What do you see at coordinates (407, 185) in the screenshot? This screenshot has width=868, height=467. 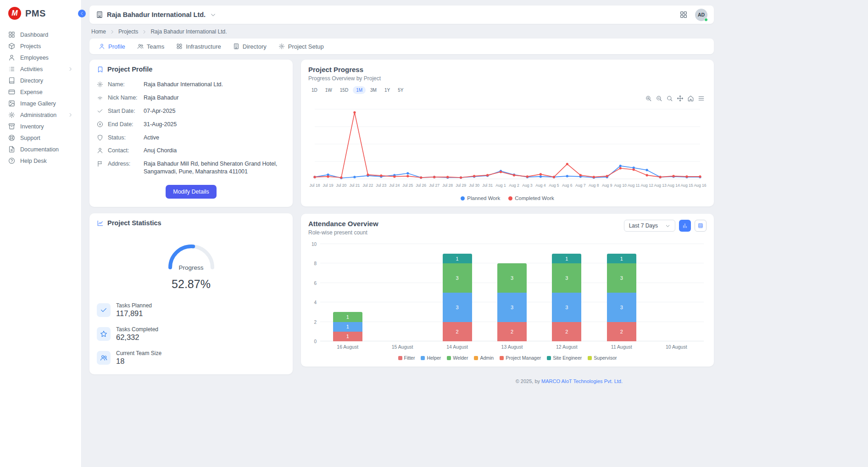 I see `svg-text: Jul 25` at bounding box center [407, 185].